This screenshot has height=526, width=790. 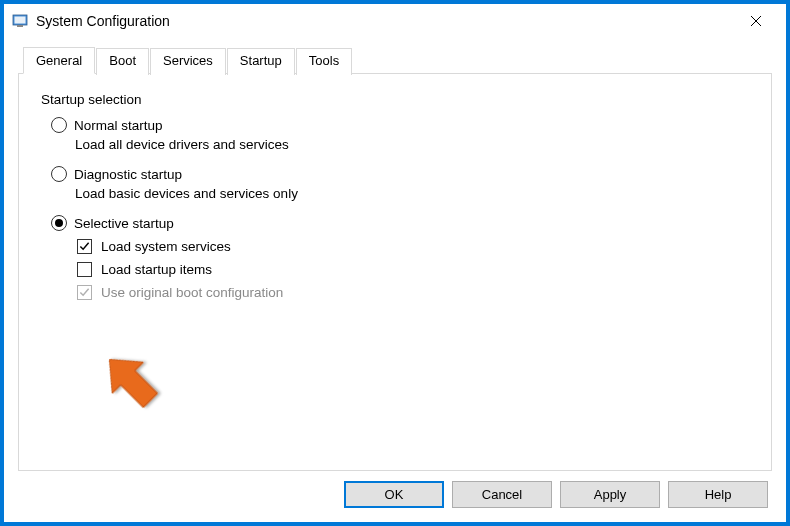 What do you see at coordinates (385, 21) in the screenshot?
I see `window-title: System Configuration` at bounding box center [385, 21].